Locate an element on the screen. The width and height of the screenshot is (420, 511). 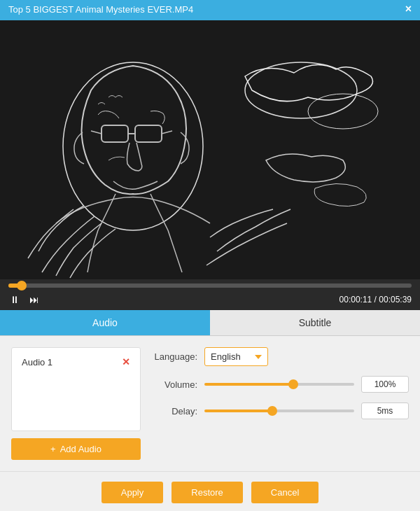
audio-panel: Audio 1 ✕ + Add Audio is located at coordinates (76, 403).